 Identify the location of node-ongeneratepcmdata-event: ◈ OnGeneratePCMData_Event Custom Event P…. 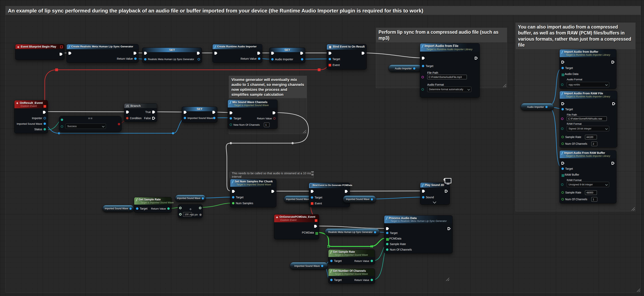
(296, 227).